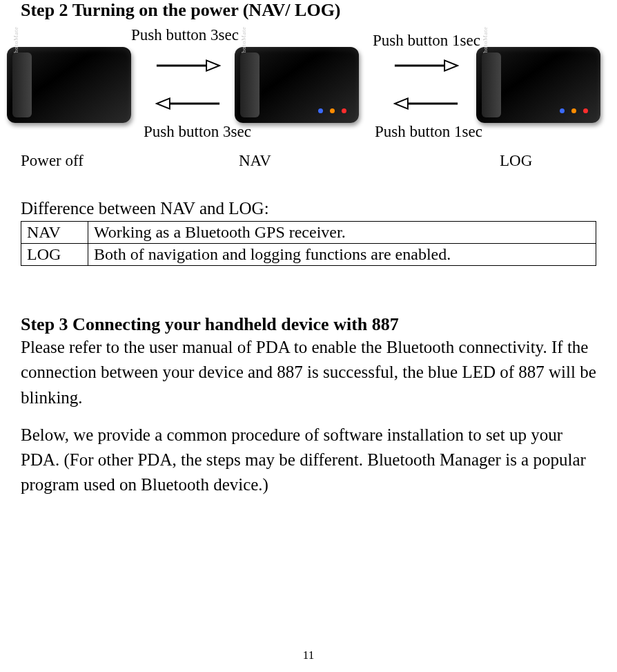 Image resolution: width=617 pixels, height=672 pixels. Describe the element at coordinates (55, 233) in the screenshot. I see `diff-key: NAV` at that location.